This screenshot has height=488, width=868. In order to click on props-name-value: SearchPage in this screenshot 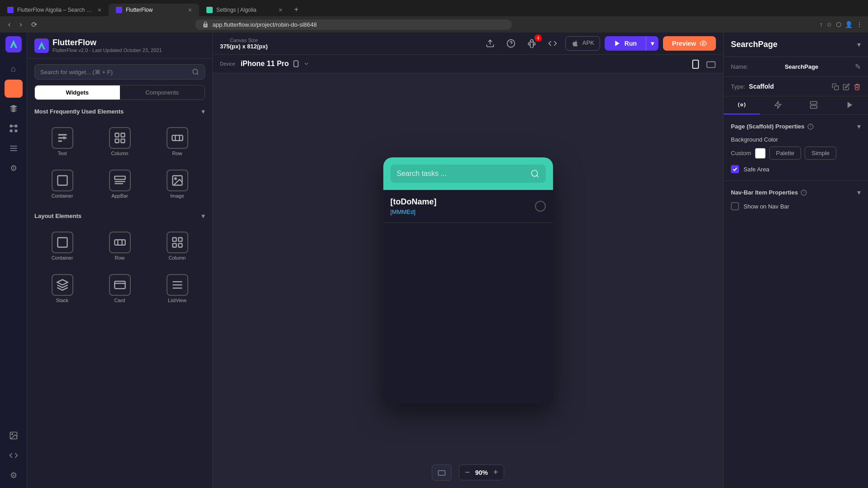, I will do `click(801, 67)`.